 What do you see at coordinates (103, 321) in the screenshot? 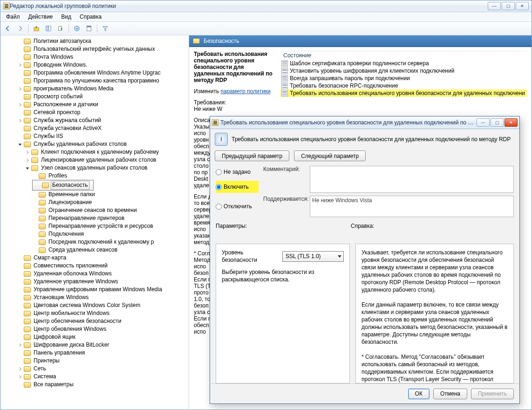
I see `tree-item: Центр обеспечения безопасности` at bounding box center [103, 321].